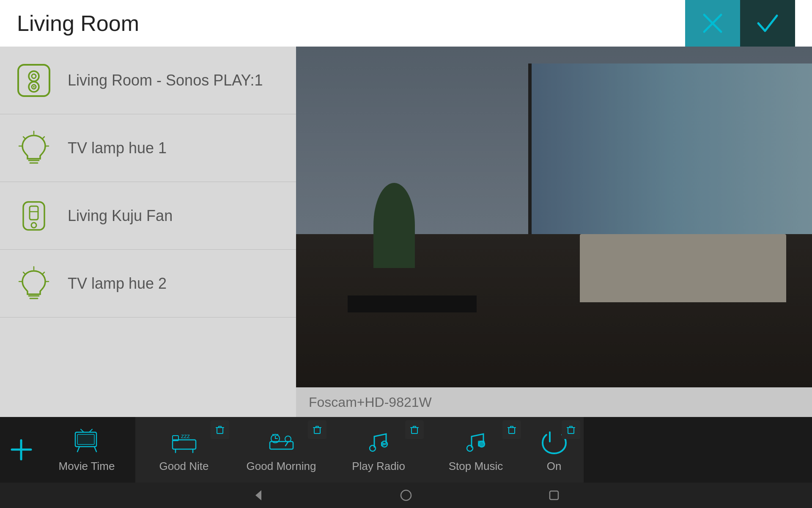 The height and width of the screenshot is (508, 812). Describe the element at coordinates (740, 23) in the screenshot. I see `header-actions` at that location.